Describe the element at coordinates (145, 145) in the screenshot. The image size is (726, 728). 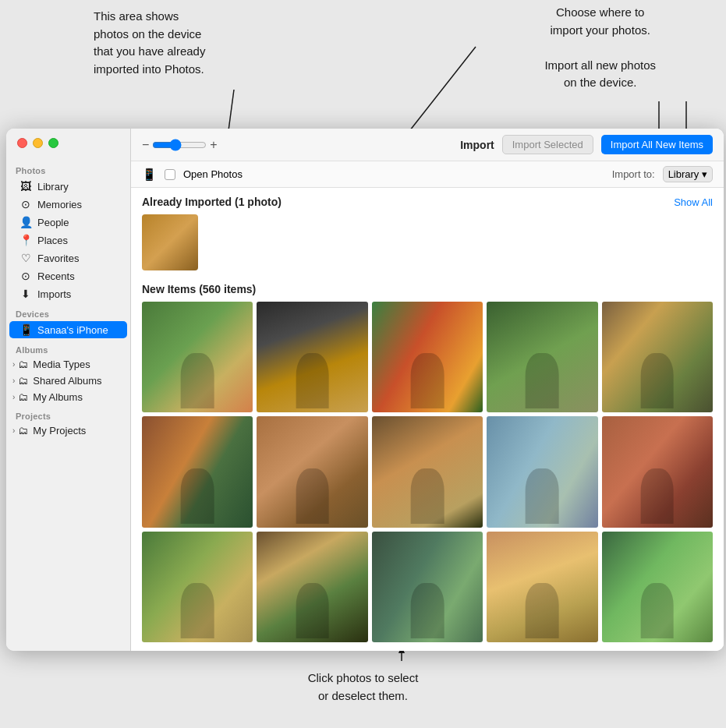
I see `zoom-minus: −` at that location.